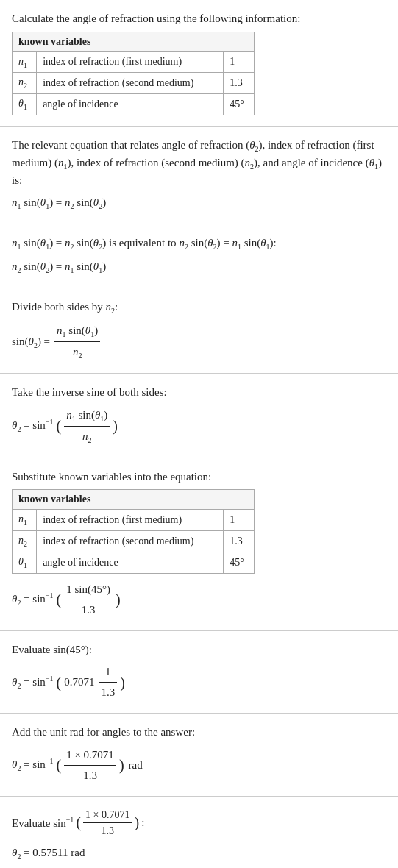 The width and height of the screenshot is (398, 868). What do you see at coordinates (199, 683) in the screenshot?
I see `equation-7: θ2 = sin−1 ( 0.7071 1 1.3 )` at bounding box center [199, 683].